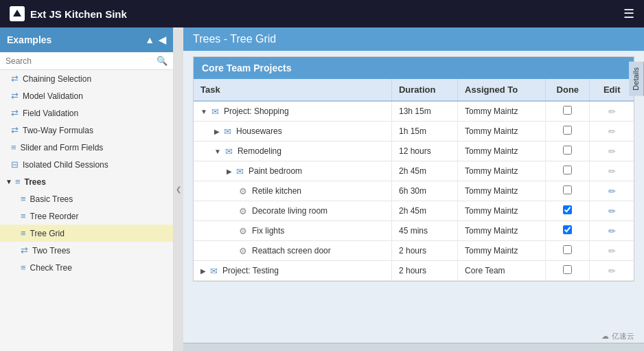 Image resolution: width=644 pixels, height=351 pixels. What do you see at coordinates (568, 90) in the screenshot?
I see `col-done: Done` at bounding box center [568, 90].